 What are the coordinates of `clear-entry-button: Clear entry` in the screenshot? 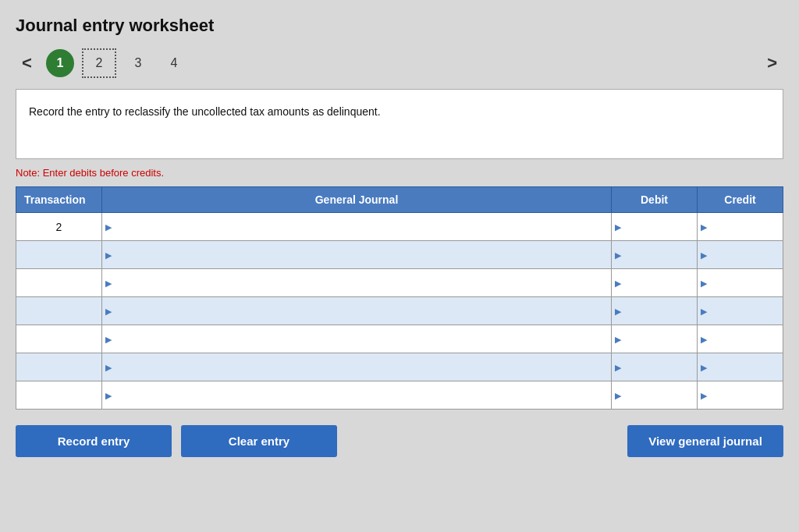 It's located at (259, 442).